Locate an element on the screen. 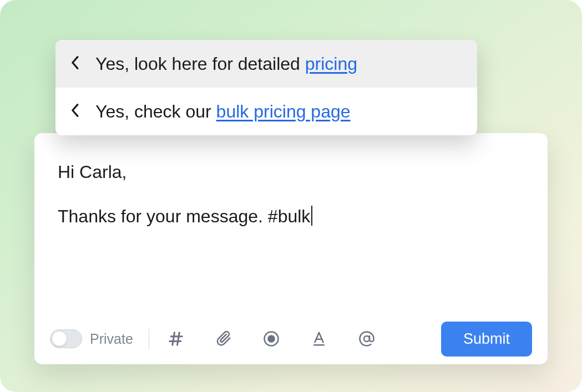  message-line-2: Thanks for your message. #bulk is located at coordinates (291, 216).